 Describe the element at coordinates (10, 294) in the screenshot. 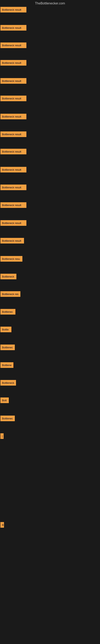

I see `bottleneck-bar: Bottleneck res` at that location.